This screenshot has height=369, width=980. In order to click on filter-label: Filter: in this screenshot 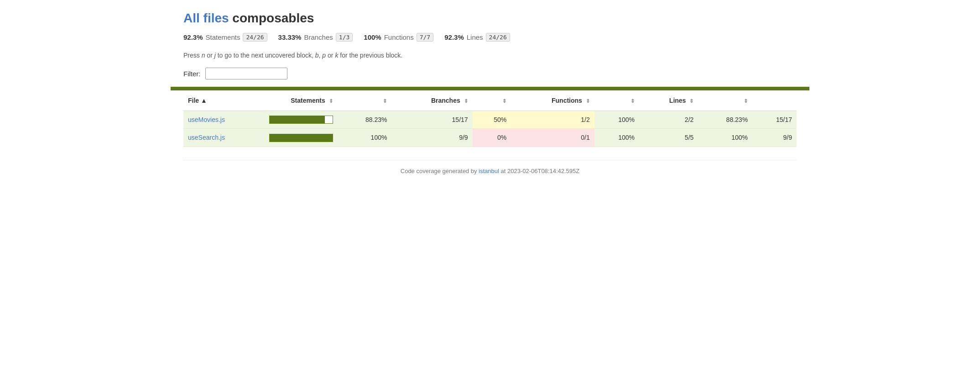, I will do `click(192, 74)`.